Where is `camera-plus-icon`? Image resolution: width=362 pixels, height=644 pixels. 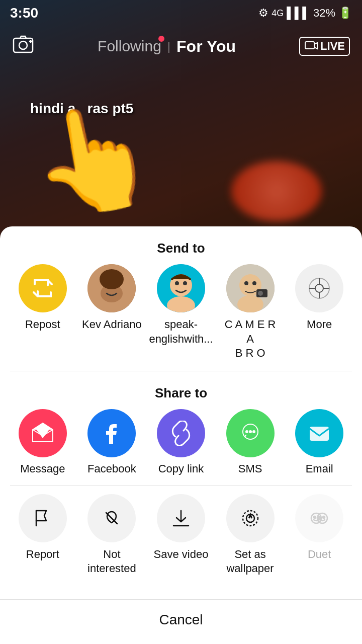 camera-plus-icon is located at coordinates (23, 46).